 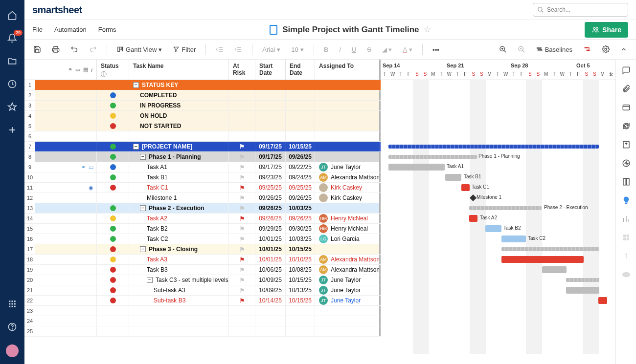 What do you see at coordinates (30, 229) in the screenshot?
I see `row-number: 15` at bounding box center [30, 229].